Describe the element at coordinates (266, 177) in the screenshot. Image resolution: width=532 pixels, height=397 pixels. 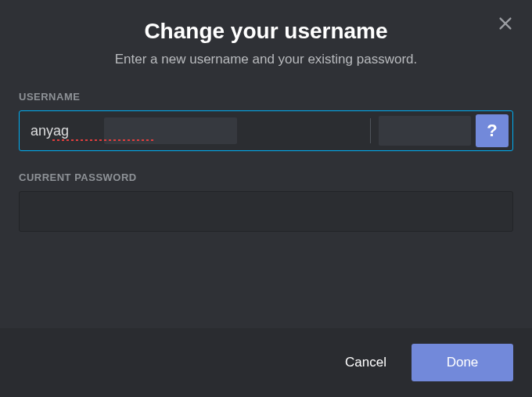
I see `password-label: CURRENT PASSWORD` at that location.